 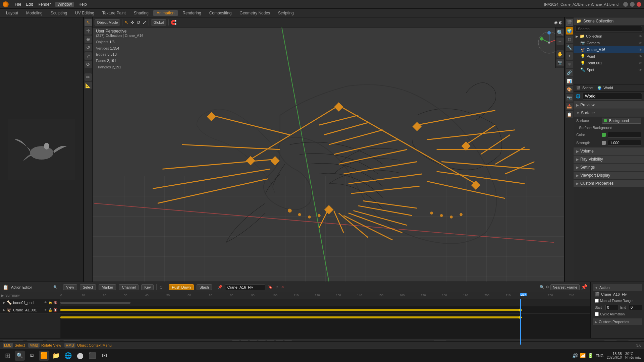 I want to click on world-name-field, so click(x=612, y=96).